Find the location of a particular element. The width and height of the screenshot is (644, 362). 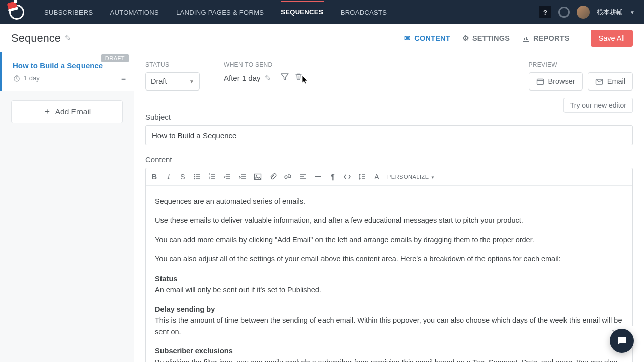

tab-content-label: CONTENT is located at coordinates (432, 38).